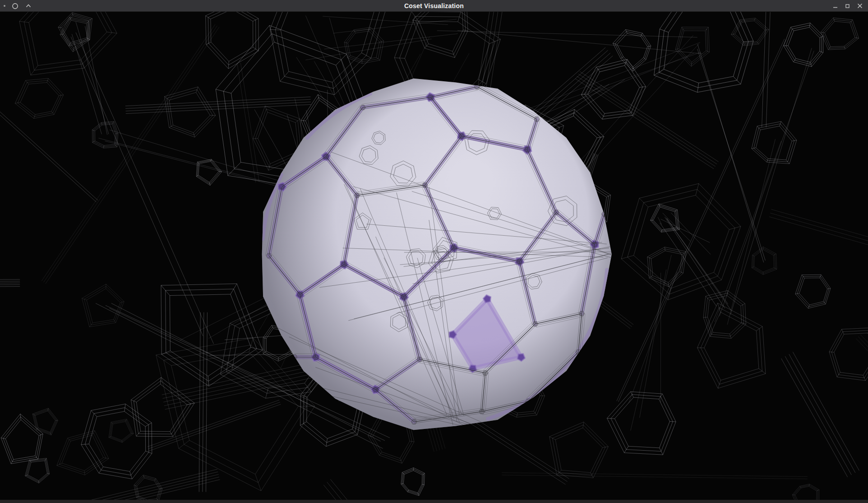  I want to click on close-icon, so click(860, 6).